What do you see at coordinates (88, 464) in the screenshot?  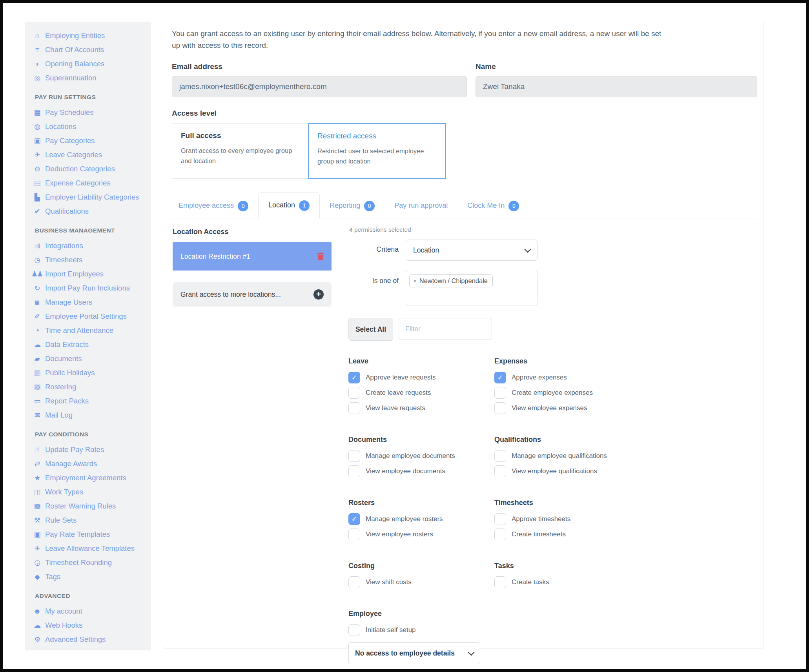 I see `sidebar-item: ⇄ Manage Awards` at bounding box center [88, 464].